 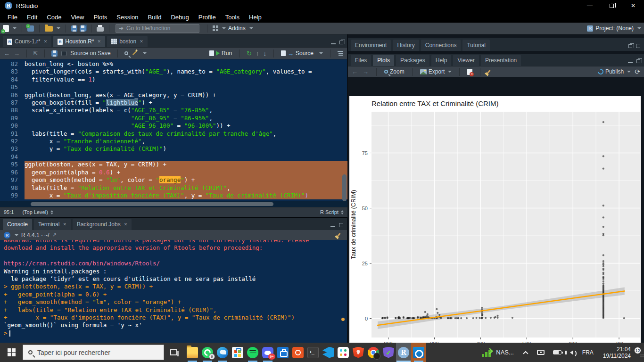 I want to click on menu-item-edit: Edit, so click(x=32, y=17).